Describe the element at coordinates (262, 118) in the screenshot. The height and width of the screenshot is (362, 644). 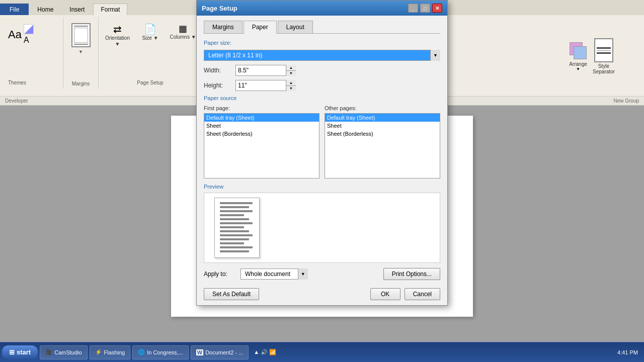
I see `first-page-item-default: Default tray (Sheet)` at that location.